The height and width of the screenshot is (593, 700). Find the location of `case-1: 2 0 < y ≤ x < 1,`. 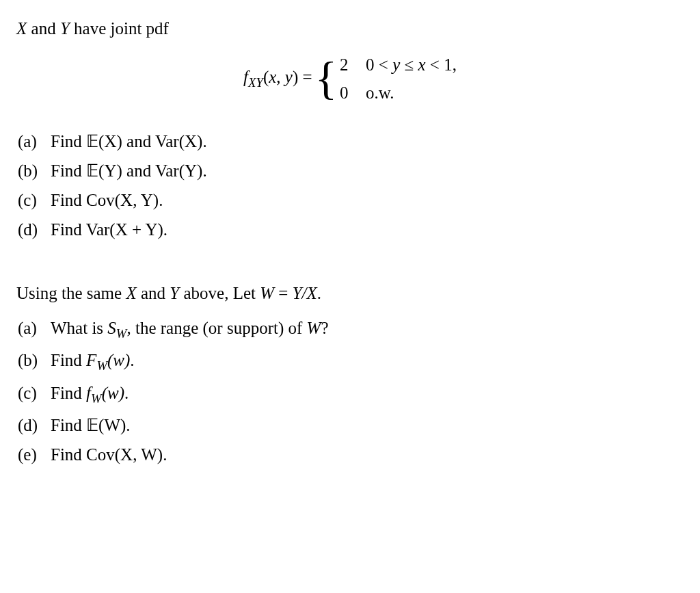

case-1: 2 0 < y ≤ x < 1, is located at coordinates (398, 64).